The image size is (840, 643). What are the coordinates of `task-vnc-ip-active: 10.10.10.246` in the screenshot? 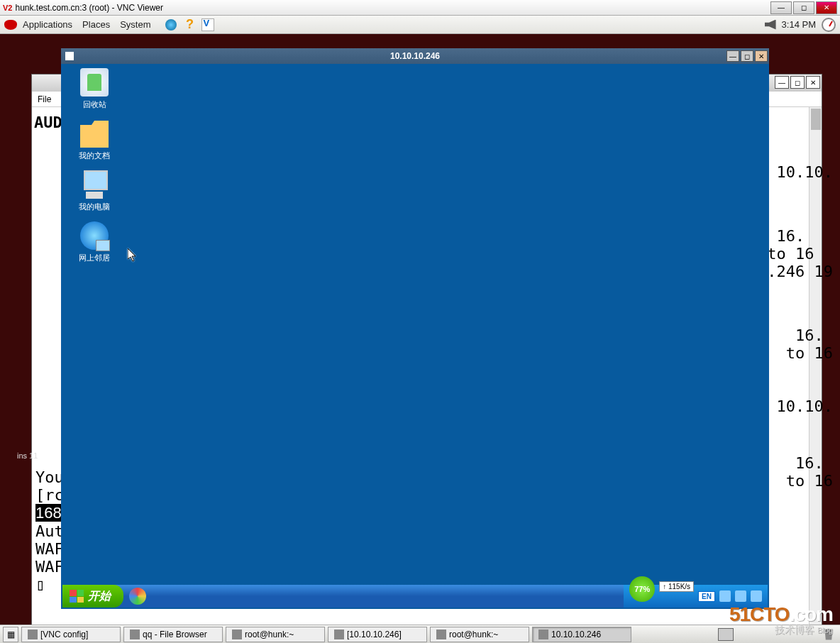 It's located at (582, 634).